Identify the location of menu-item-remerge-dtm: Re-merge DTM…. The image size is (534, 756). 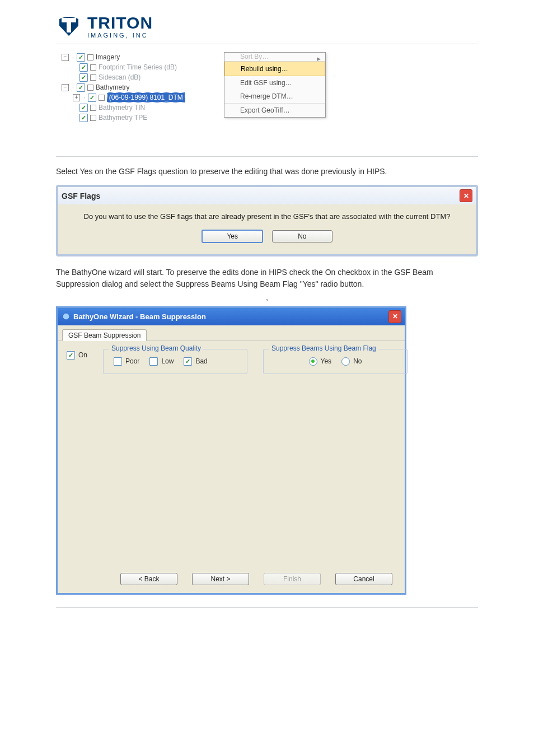
(275, 96).